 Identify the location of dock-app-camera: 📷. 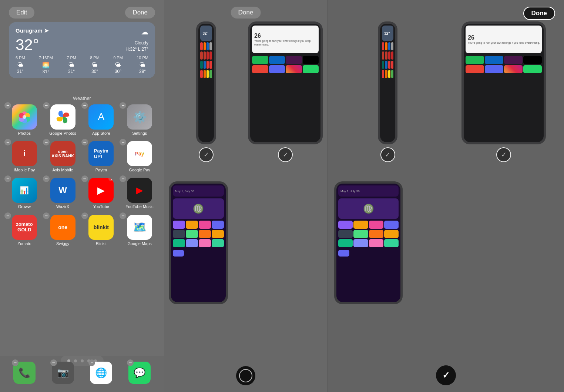
(63, 373).